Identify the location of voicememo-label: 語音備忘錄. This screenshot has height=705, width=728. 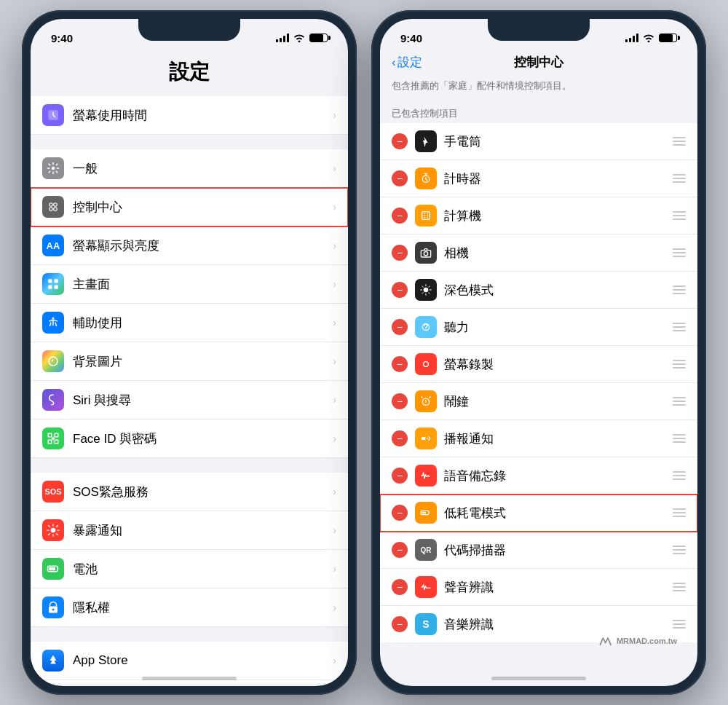
(558, 476).